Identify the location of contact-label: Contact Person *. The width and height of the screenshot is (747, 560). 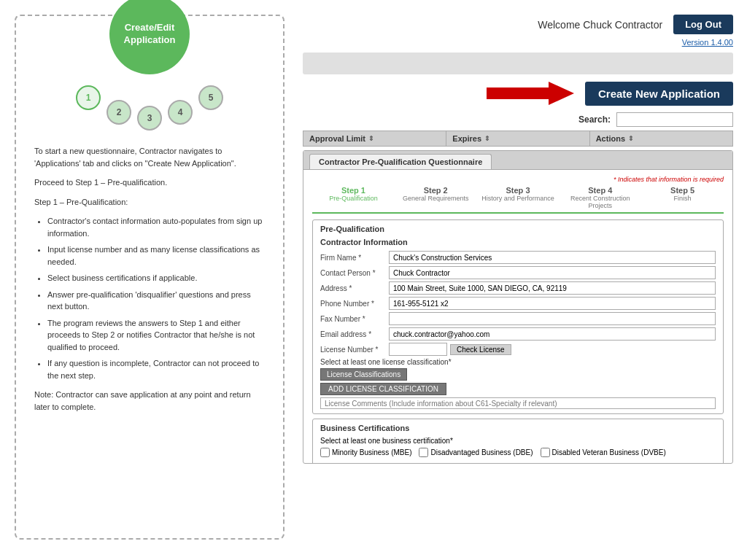
(353, 273).